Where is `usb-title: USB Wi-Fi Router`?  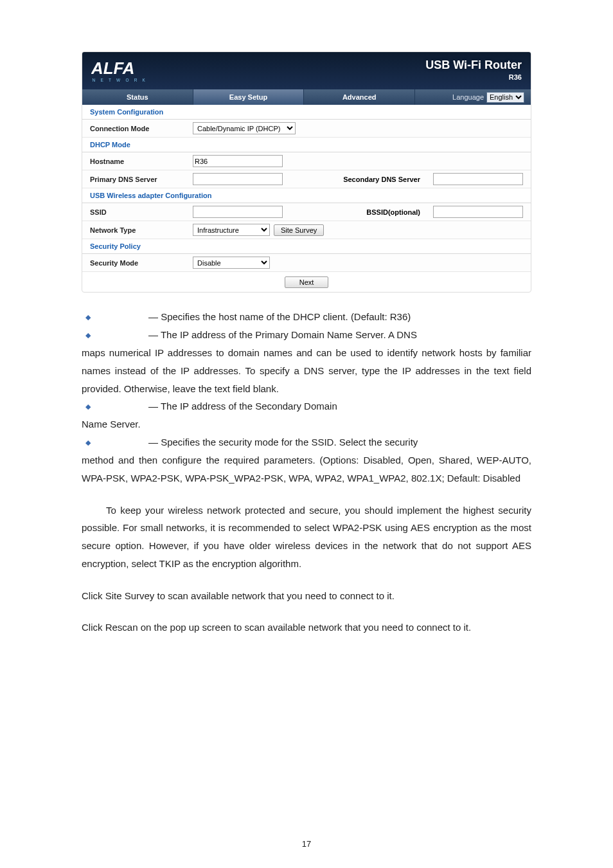
usb-title: USB Wi-Fi Router is located at coordinates (474, 66).